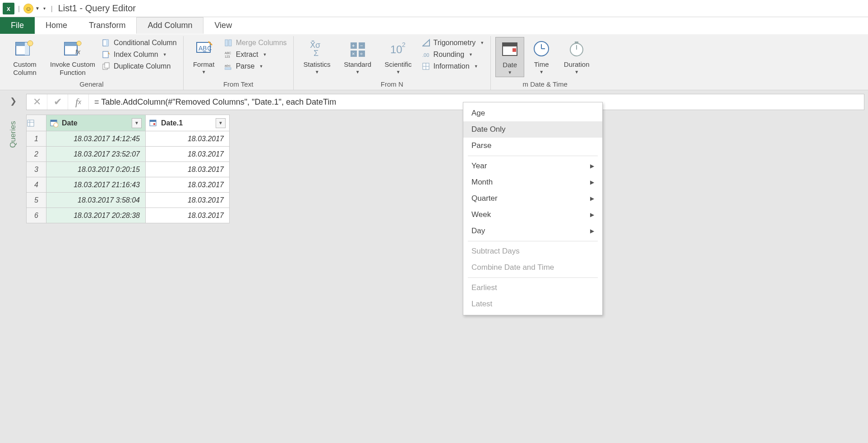 The width and height of the screenshot is (868, 443). Describe the element at coordinates (229, 43) in the screenshot. I see `merge-columns-icon` at that location.